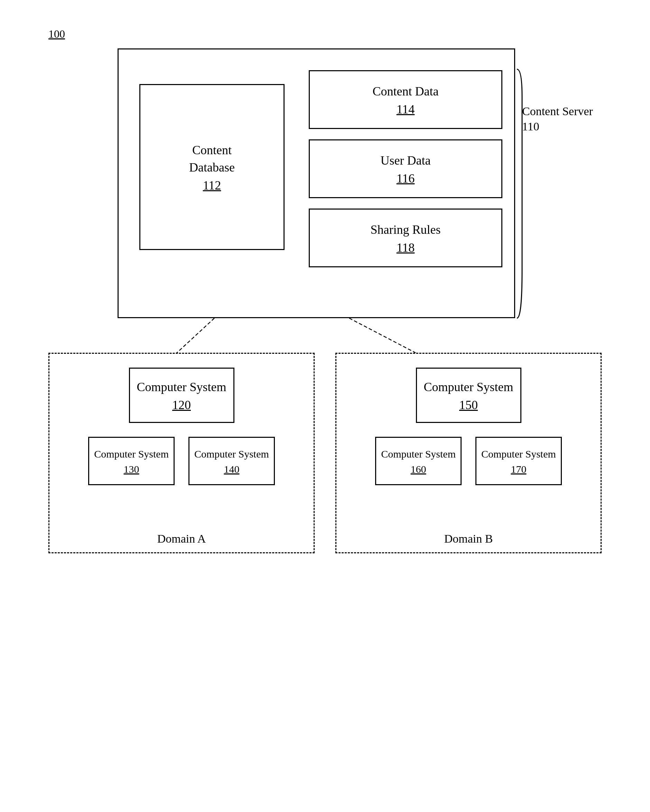 The image size is (650, 812). I want to click on content-db-box: ContentDatabase 112, so click(212, 167).